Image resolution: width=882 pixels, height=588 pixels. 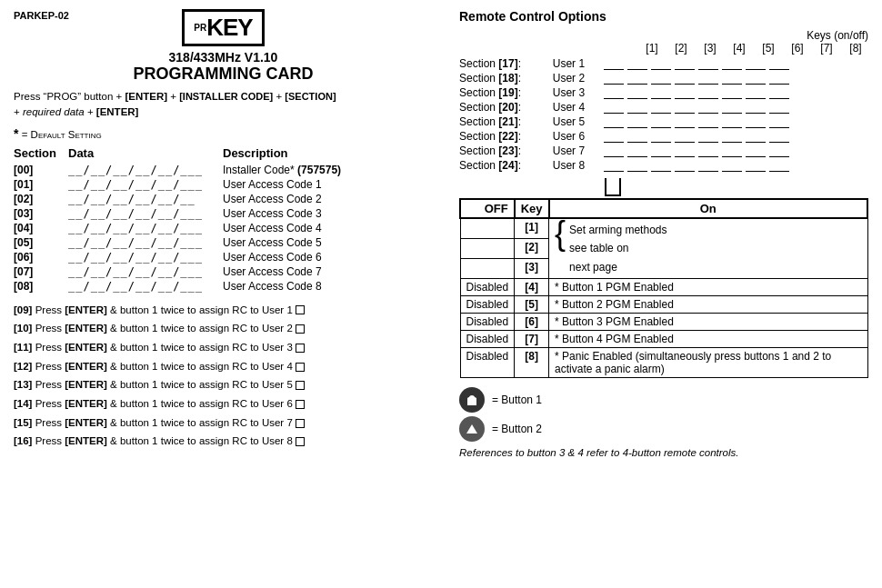 I want to click on col-data: Data, so click(x=145, y=154).